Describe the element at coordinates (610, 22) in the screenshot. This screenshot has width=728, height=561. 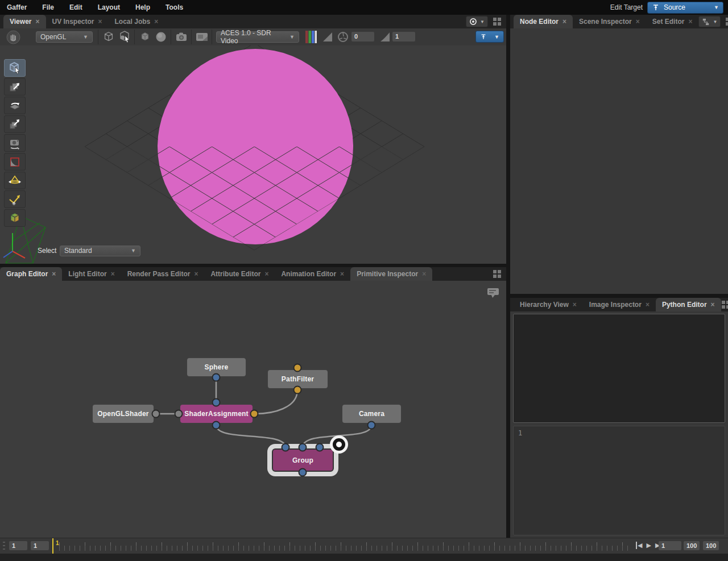
I see `tab-scene-inspector: Scene Inspector×` at that location.